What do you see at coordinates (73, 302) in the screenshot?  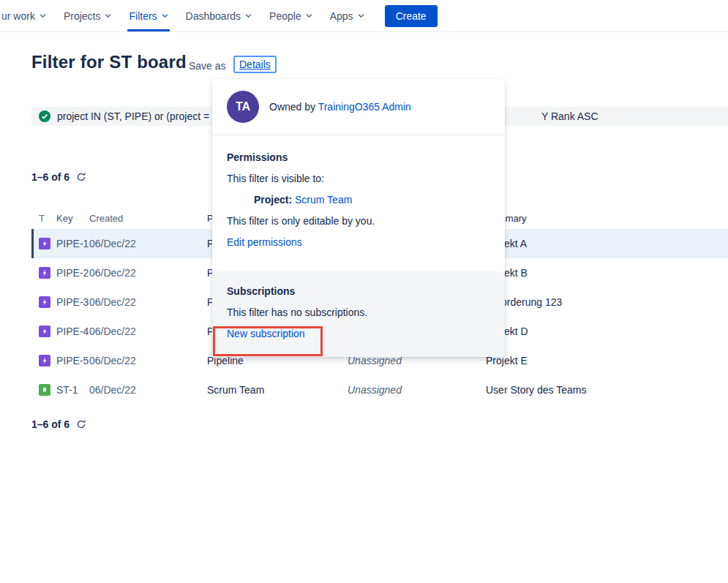 I see `issue-key: PIPE-3` at bounding box center [73, 302].